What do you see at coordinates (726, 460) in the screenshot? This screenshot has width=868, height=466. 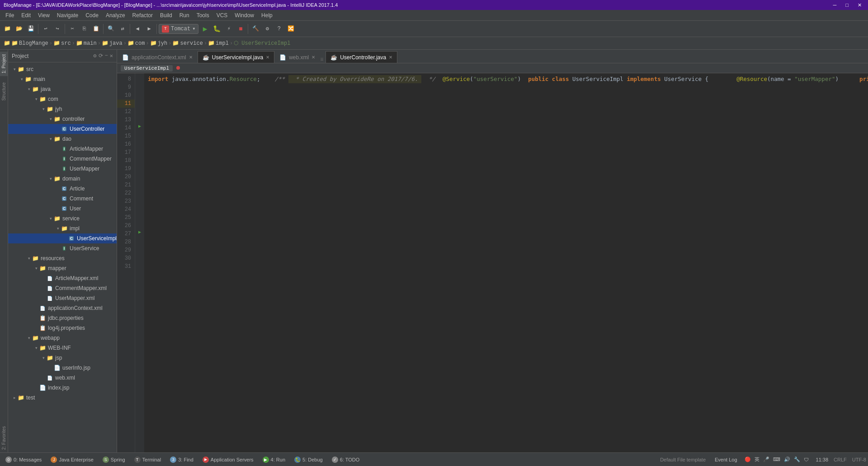 I see `event-log-btn: Event Log` at bounding box center [726, 460].